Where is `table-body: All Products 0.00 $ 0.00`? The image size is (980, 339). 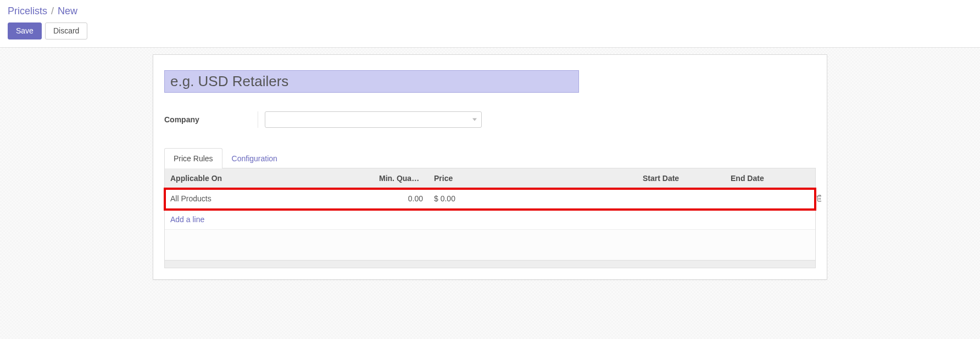
table-body: All Products 0.00 $ 0.00 is located at coordinates (490, 210).